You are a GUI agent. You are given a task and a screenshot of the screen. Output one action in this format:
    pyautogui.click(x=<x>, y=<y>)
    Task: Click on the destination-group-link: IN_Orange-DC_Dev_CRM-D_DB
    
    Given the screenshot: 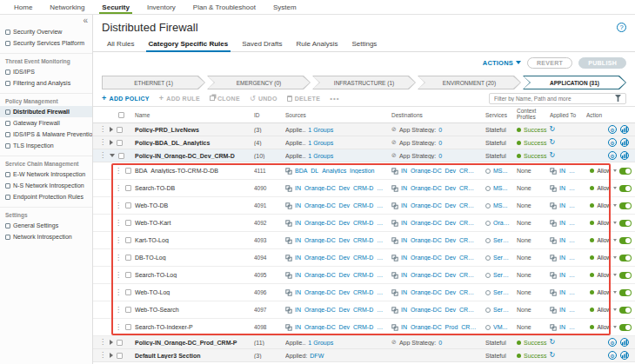 What is the action you would take?
    pyautogui.click(x=442, y=170)
    